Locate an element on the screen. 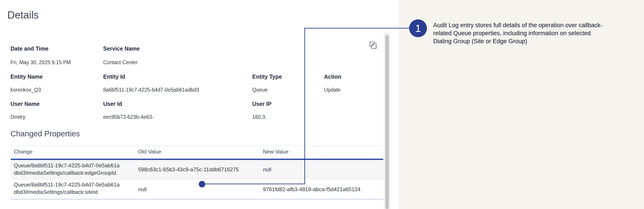 This screenshot has width=644, height=209. field-label-user-id: User Id is located at coordinates (112, 104).